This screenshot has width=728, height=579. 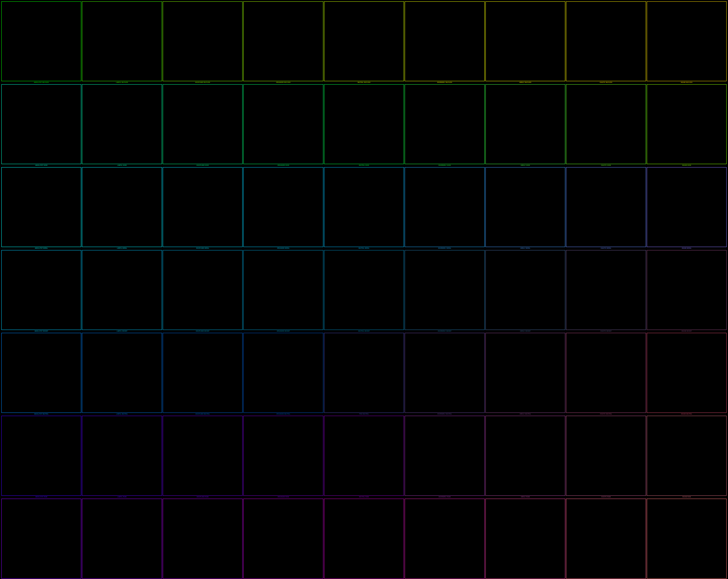 What do you see at coordinates (445, 331) in the screenshot?
I see `alignment-label: DISORDERLY DECENT` at bounding box center [445, 331].